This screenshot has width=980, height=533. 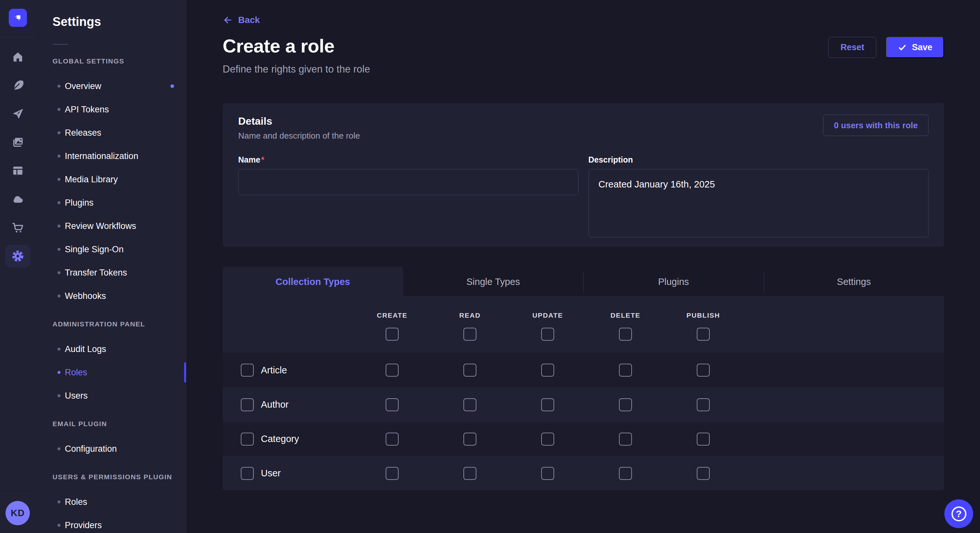 What do you see at coordinates (625, 473) in the screenshot?
I see `permission-checkbox-user-delete` at bounding box center [625, 473].